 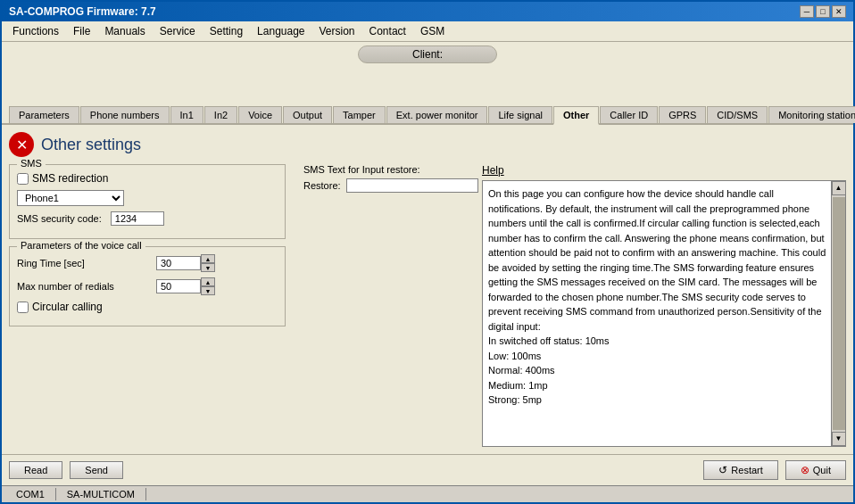 What do you see at coordinates (428, 32) in the screenshot?
I see `menu-bar: Functions File Manuals Service Setting L…` at bounding box center [428, 32].